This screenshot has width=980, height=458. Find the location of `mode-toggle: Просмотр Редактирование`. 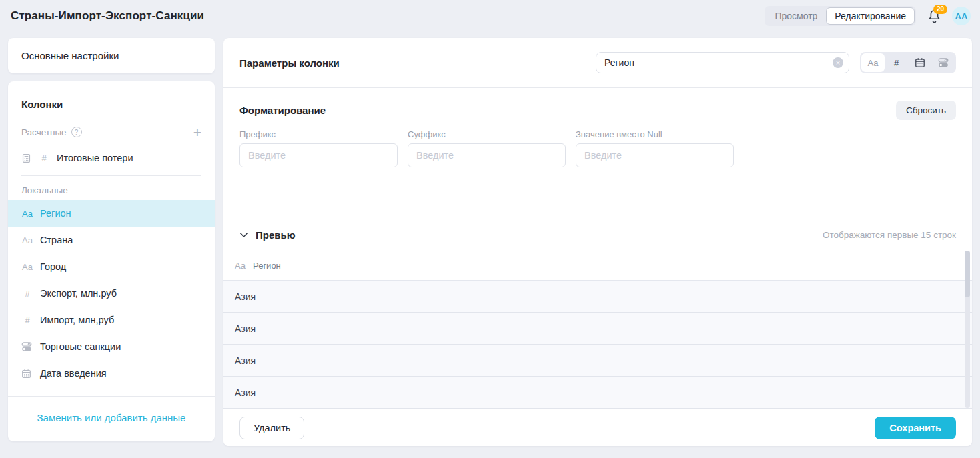

mode-toggle: Просмотр Редактирование is located at coordinates (841, 16).